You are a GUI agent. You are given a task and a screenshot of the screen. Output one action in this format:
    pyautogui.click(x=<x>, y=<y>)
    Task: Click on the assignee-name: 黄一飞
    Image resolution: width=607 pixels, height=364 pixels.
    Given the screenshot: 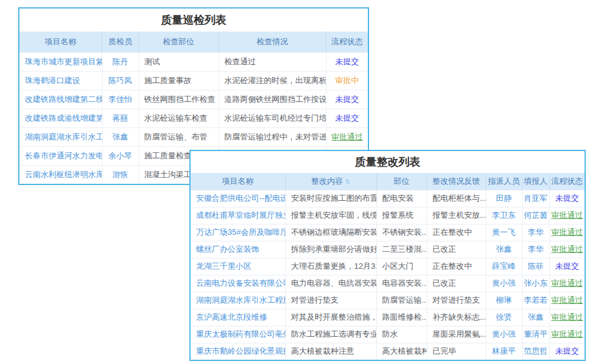 What is the action you would take?
    pyautogui.click(x=504, y=232)
    